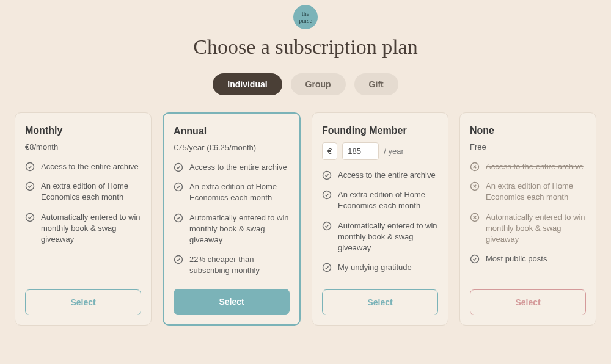 The height and width of the screenshot is (364, 611). I want to click on feature-item-excluded: An extra edition of Home Economics each …, so click(528, 192).